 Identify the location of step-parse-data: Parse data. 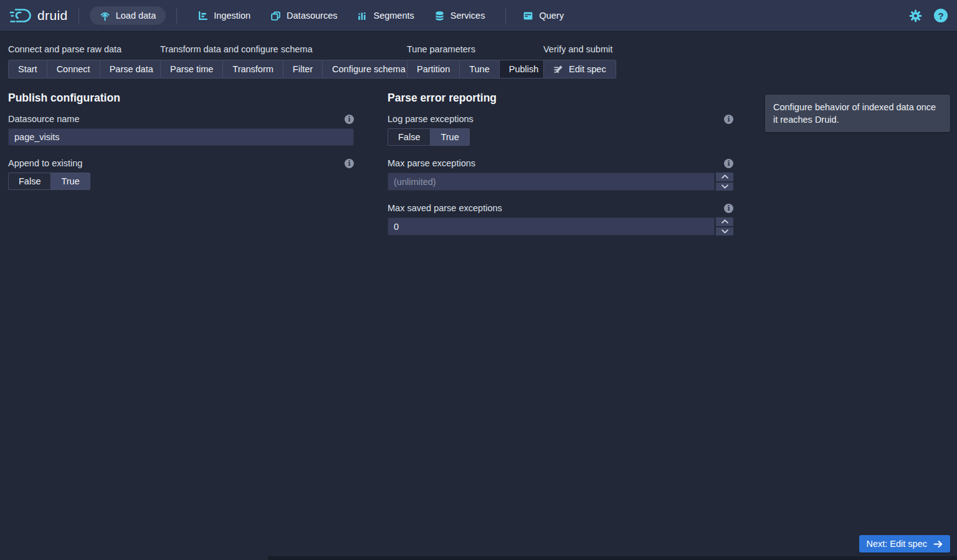
(131, 69).